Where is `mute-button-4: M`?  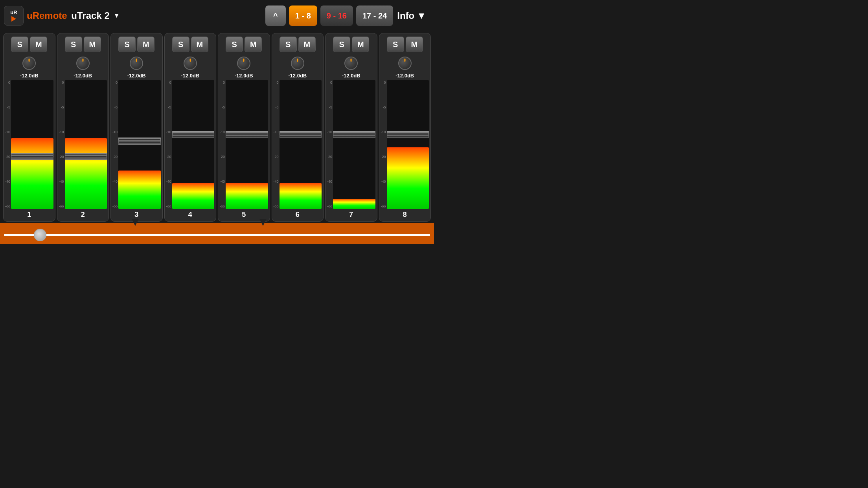 mute-button-4: M is located at coordinates (200, 44).